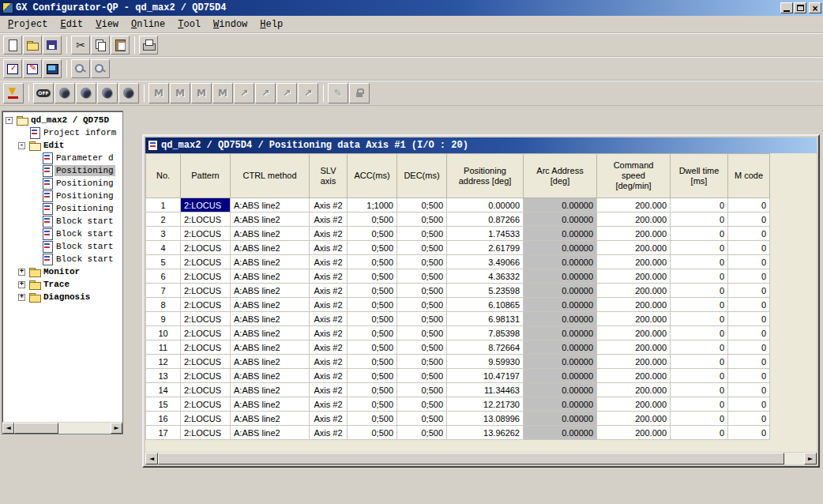 The image size is (823, 504). I want to click on cell-r13-c4: 0;500, so click(373, 376).